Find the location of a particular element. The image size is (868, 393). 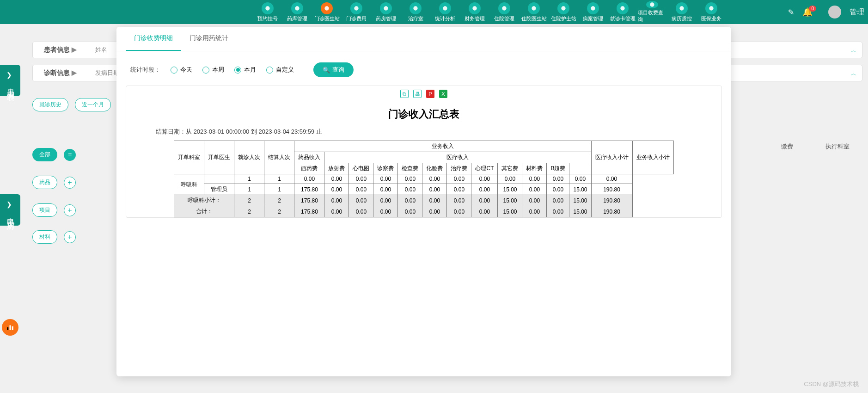

nav-item-0: 预约挂号 is located at coordinates (268, 12).